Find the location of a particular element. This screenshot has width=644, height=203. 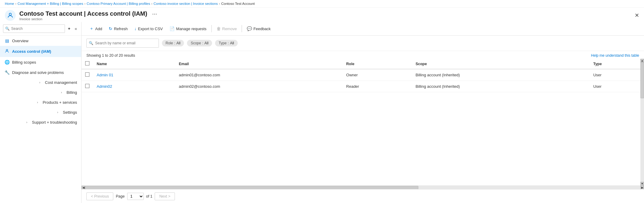

next-button: Next > is located at coordinates (165, 196).